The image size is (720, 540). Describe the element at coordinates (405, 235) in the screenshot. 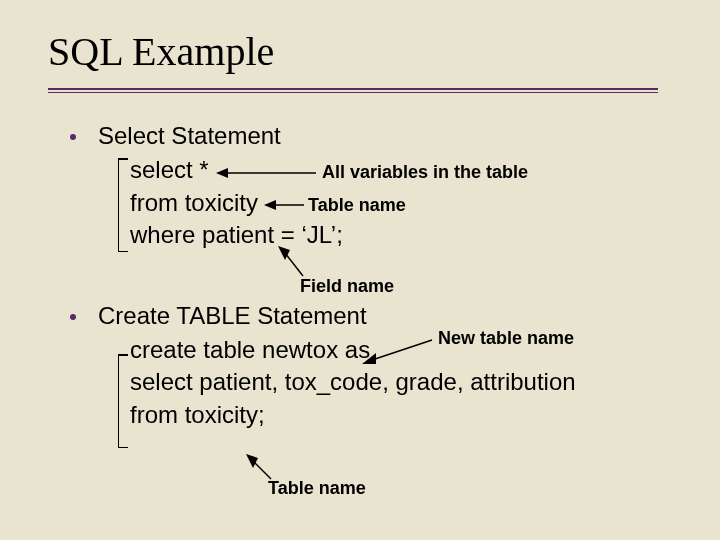

I see `bullet-1-line3: where patient = ‘JL’;` at that location.